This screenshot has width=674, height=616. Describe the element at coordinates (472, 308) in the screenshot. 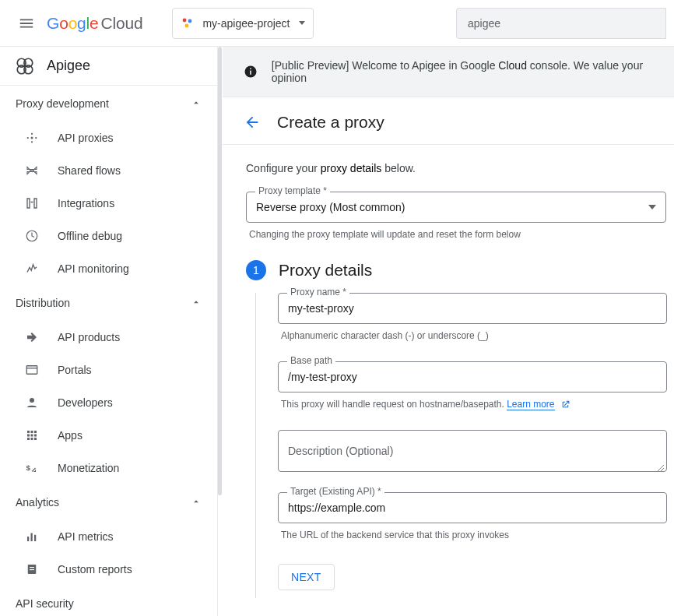

I see `proxy-name-input` at that location.